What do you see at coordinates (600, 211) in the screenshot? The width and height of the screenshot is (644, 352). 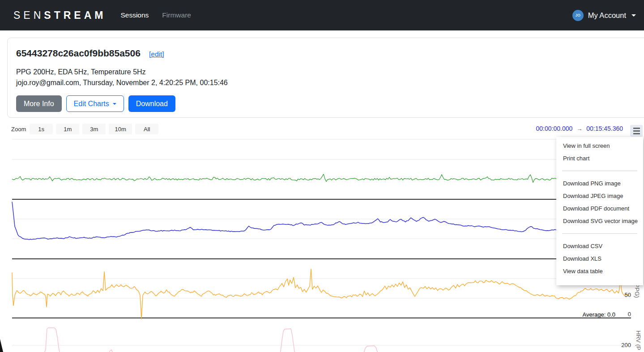 I see `chart-export-menu: View in full screenPrint chartDownload P…` at bounding box center [600, 211].